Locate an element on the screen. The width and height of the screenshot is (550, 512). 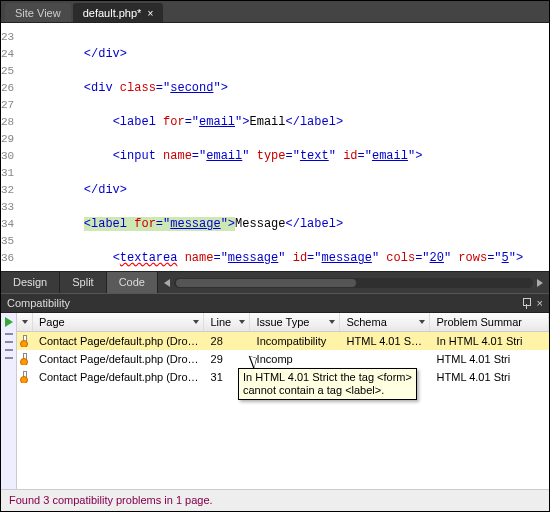
col-schema: Schema is located at coordinates (385, 322).